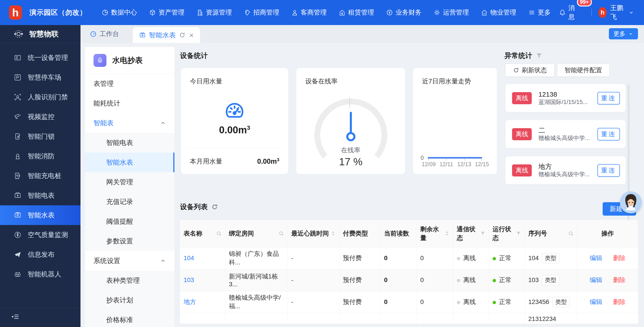 The image size is (644, 327). Describe the element at coordinates (360, 234) in the screenshot. I see `col-pay-type: 付费类型` at that location.